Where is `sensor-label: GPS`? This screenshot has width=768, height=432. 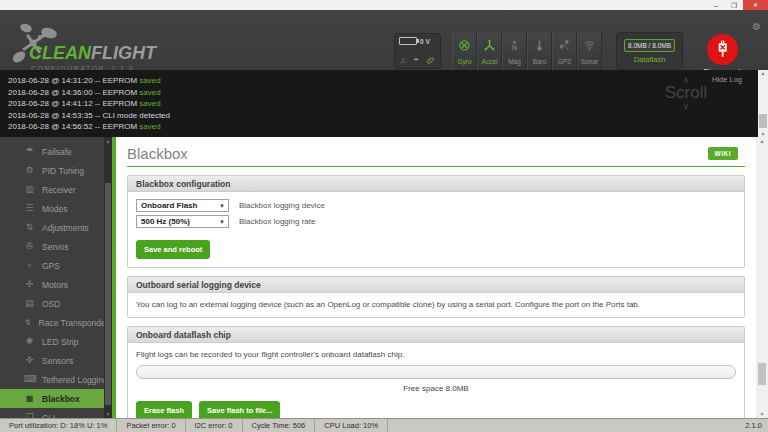 sensor-label: GPS is located at coordinates (565, 62).